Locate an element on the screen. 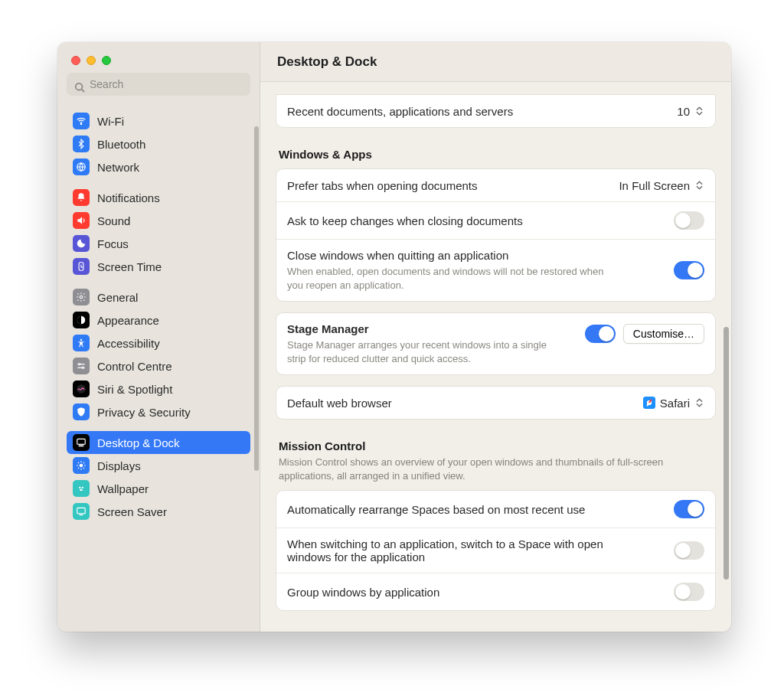 The height and width of the screenshot is (699, 784). sidebar-item-label: Appearance is located at coordinates (129, 320).